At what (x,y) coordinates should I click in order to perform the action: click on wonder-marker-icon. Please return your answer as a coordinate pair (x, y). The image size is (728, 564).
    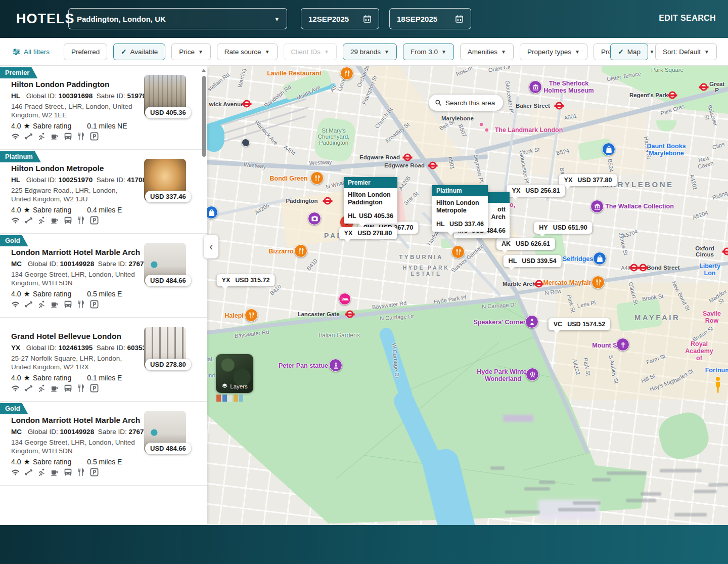
    Looking at the image, I should click on (532, 374).